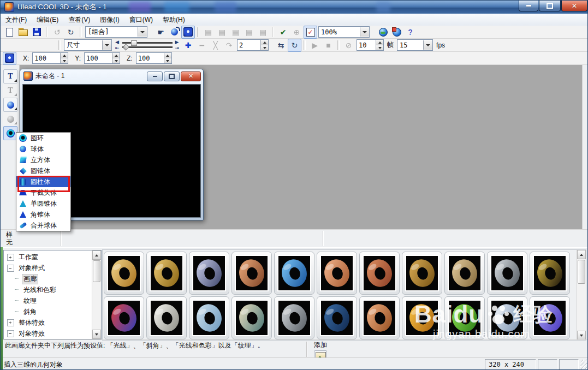 This screenshot has width=588, height=370. I want to click on size-mode-combo-dropdown, so click(107, 45).